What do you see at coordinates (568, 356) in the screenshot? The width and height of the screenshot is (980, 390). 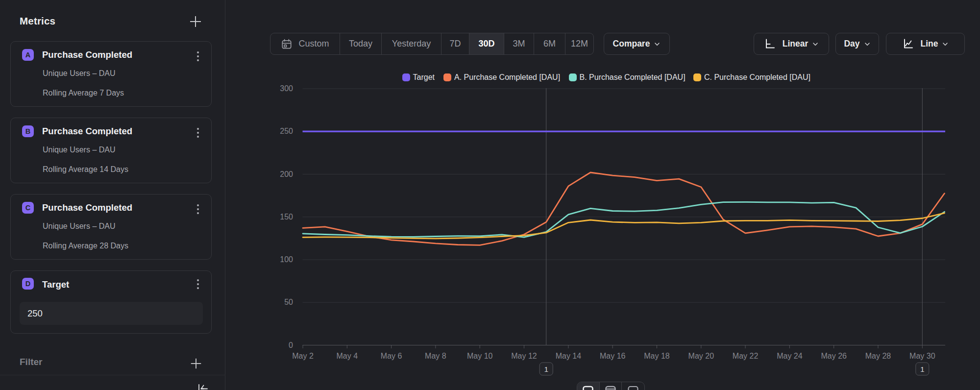 I see `svg-text: May 14` at bounding box center [568, 356].